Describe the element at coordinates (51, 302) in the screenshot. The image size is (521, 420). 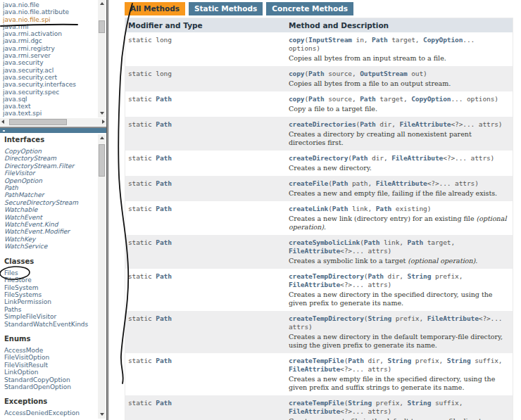
I see `class-frame-item: LinkPermission` at that location.